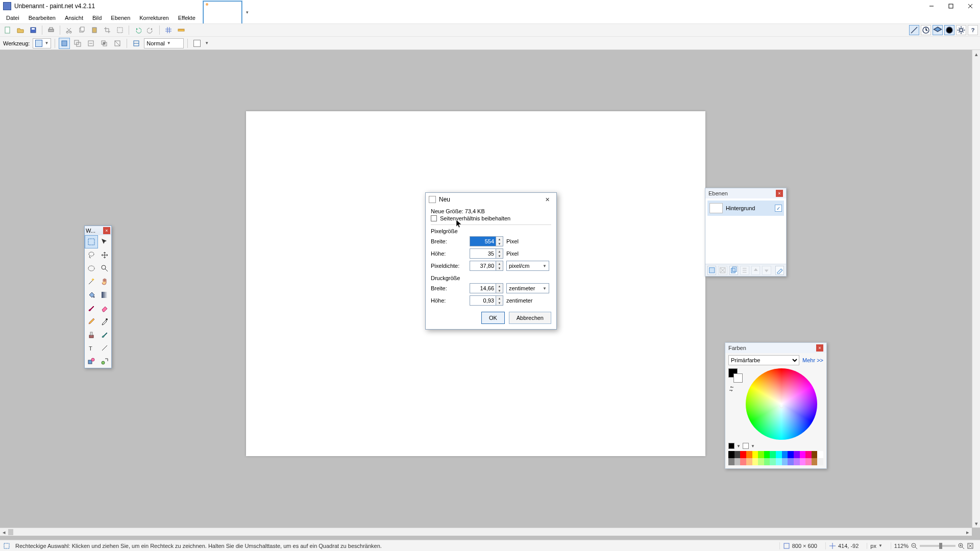 The height and width of the screenshot is (551, 980). What do you see at coordinates (746, 193) in the screenshot?
I see `layers-header: Ebenen ×` at bounding box center [746, 193].